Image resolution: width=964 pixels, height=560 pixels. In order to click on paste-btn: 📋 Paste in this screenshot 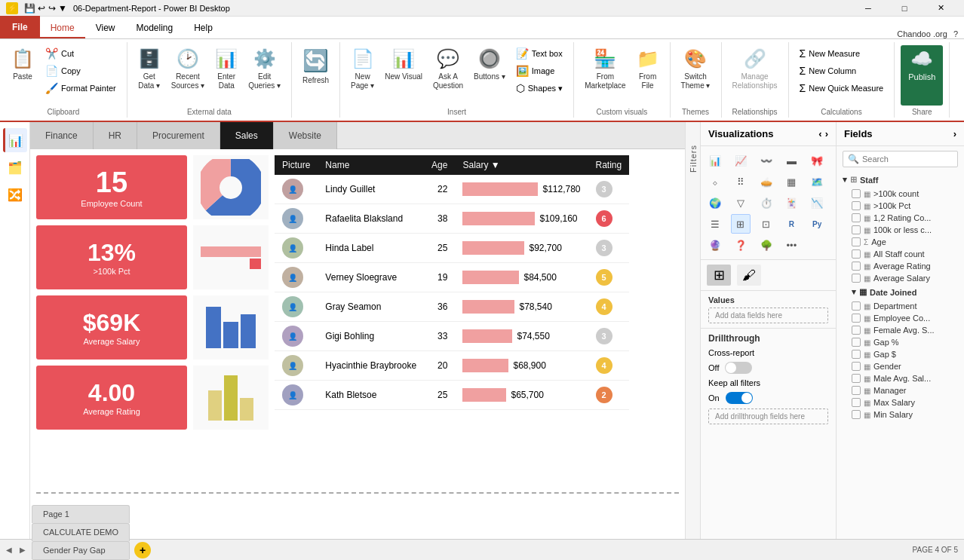, I will do `click(23, 75)`.